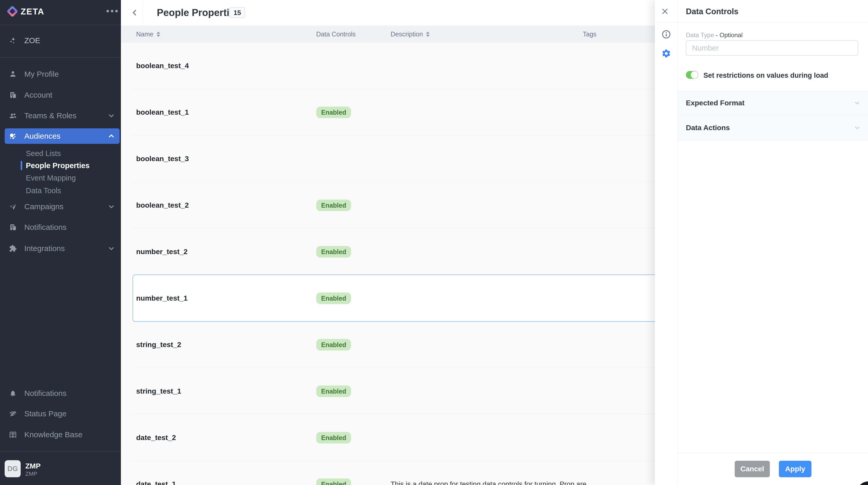 Image resolution: width=868 pixels, height=485 pixels. Describe the element at coordinates (13, 414) in the screenshot. I see `signal-icon` at that location.